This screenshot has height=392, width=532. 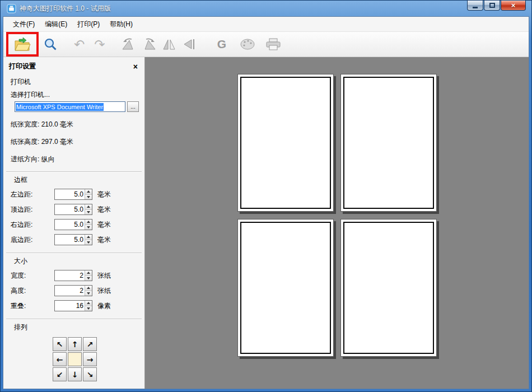 What do you see at coordinates (75, 360) in the screenshot?
I see `arrange-center-button` at bounding box center [75, 360].